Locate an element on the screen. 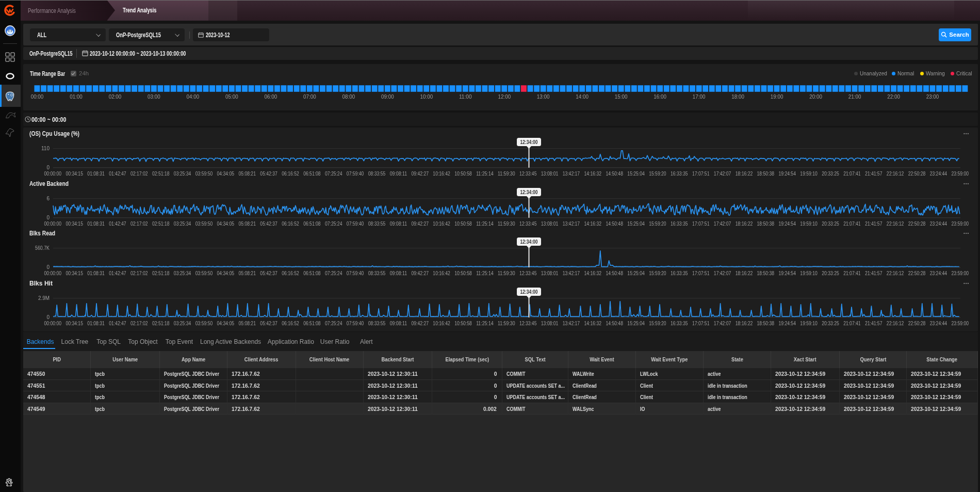 The image size is (980, 492). svg-text: 6 is located at coordinates (48, 198).